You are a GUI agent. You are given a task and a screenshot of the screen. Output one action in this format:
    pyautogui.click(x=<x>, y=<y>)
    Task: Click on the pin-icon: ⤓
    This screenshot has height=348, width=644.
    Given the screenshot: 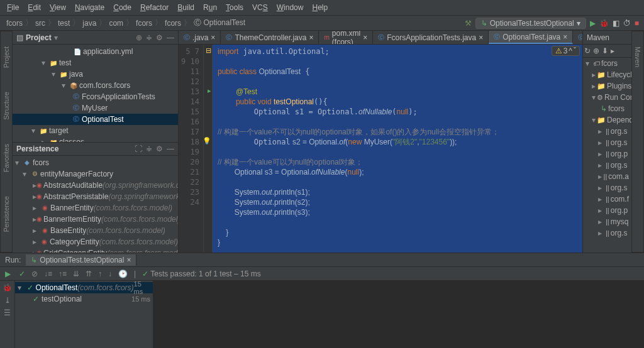 What is the action you would take?
    pyautogui.click(x=8, y=300)
    